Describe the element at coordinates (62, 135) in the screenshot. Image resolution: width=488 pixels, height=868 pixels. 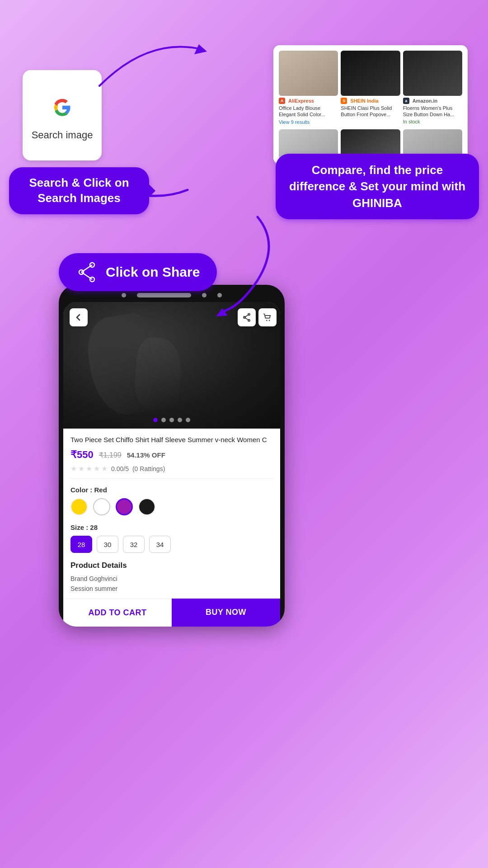
I see `google-search-label: Search image` at that location.